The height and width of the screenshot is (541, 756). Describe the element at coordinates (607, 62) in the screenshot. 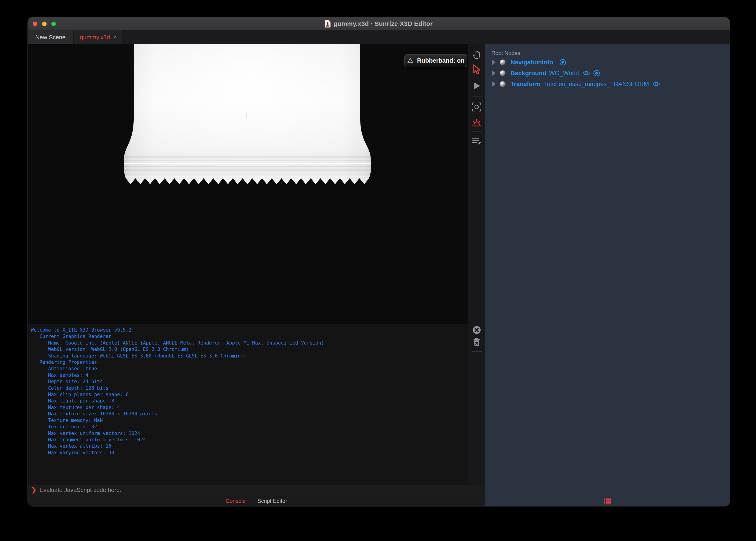

I see `tree-node-row: NavigationInfo` at that location.